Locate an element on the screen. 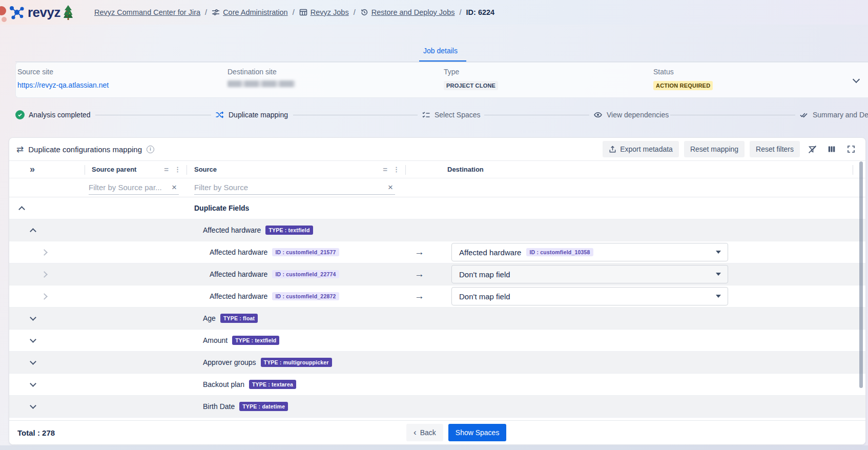  table-row-group: Duplicate Fields is located at coordinates (438, 208).